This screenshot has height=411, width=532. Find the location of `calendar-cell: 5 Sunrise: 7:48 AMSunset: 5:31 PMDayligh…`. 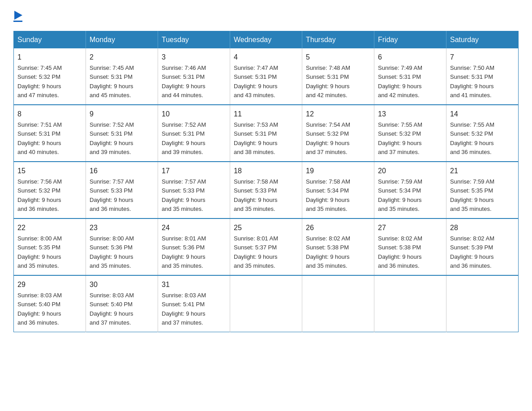

calendar-cell: 5 Sunrise: 7:48 AMSunset: 5:31 PMDayligh… is located at coordinates (339, 77).